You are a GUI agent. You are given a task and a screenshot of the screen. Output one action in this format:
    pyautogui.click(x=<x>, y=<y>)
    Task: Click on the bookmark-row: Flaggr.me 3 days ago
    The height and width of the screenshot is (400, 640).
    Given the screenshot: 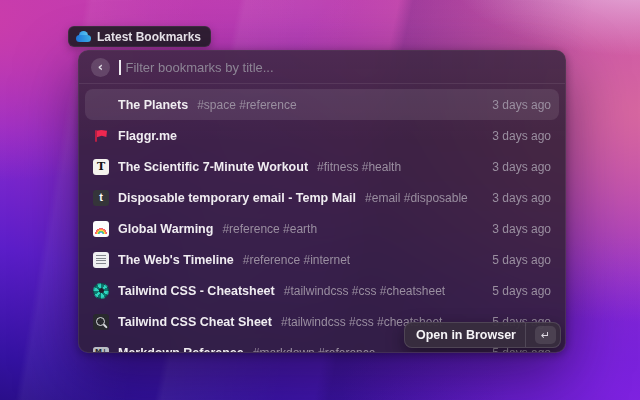 What is the action you would take?
    pyautogui.click(x=322, y=136)
    